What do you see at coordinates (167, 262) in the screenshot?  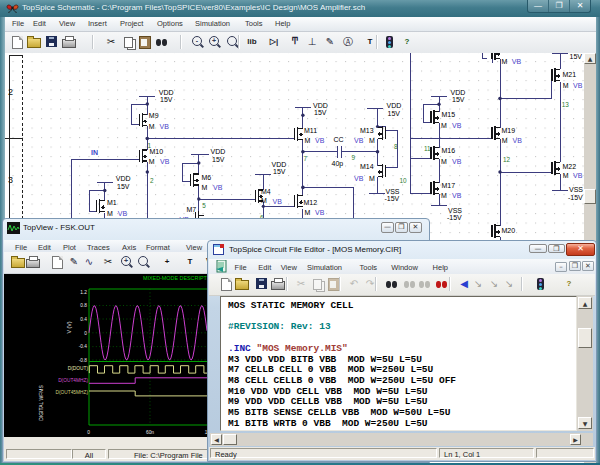 I see `crosshair-icon: +` at bounding box center [167, 262].